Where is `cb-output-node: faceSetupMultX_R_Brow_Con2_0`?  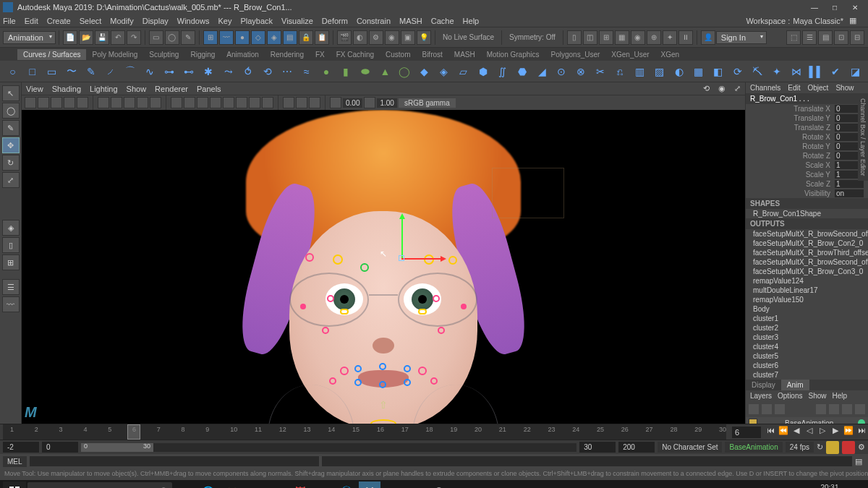
cb-output-node: faceSetupMultX_R_Brow_Con2_0 is located at coordinates (807, 243).